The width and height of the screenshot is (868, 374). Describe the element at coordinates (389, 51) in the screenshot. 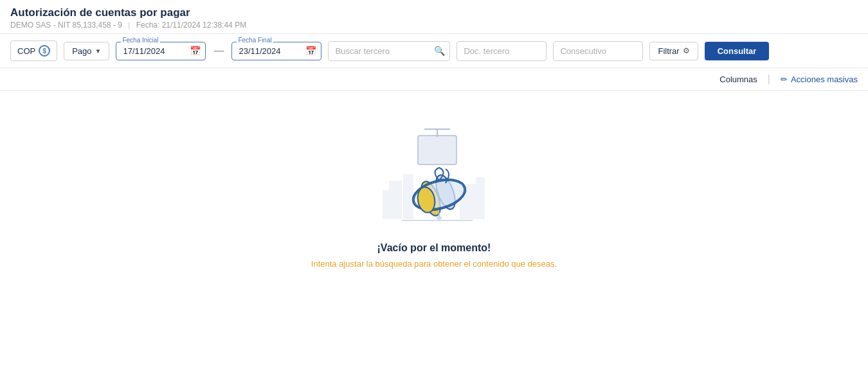

I see `buscar-input` at that location.